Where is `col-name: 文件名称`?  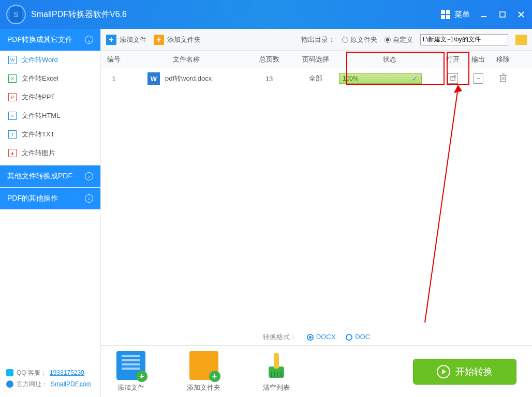
col-name: 文件名称 is located at coordinates (186, 59).